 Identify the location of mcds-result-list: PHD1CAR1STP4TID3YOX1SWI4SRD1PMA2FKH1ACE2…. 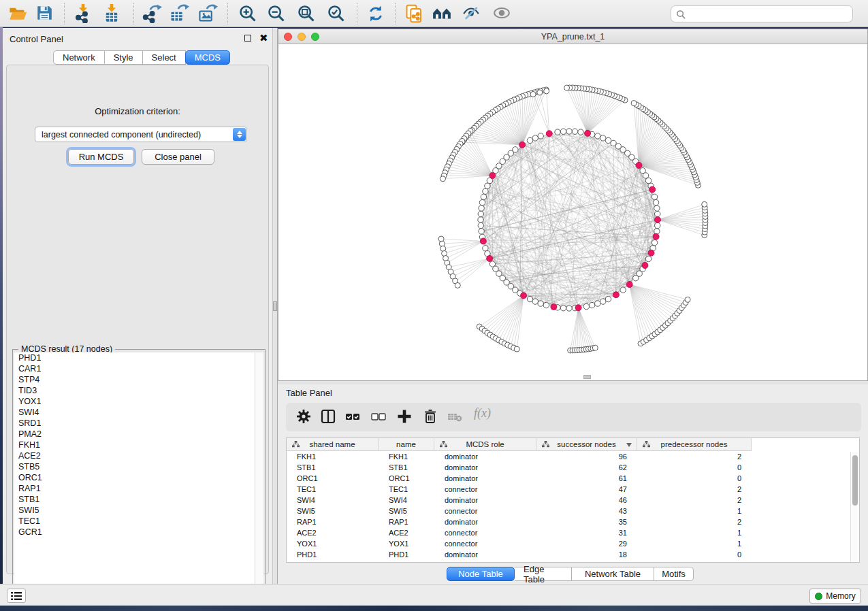
(135, 476).